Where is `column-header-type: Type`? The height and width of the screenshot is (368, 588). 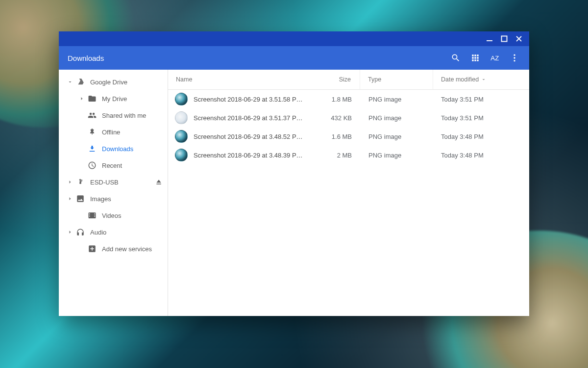 column-header-type: Type is located at coordinates (397, 79).